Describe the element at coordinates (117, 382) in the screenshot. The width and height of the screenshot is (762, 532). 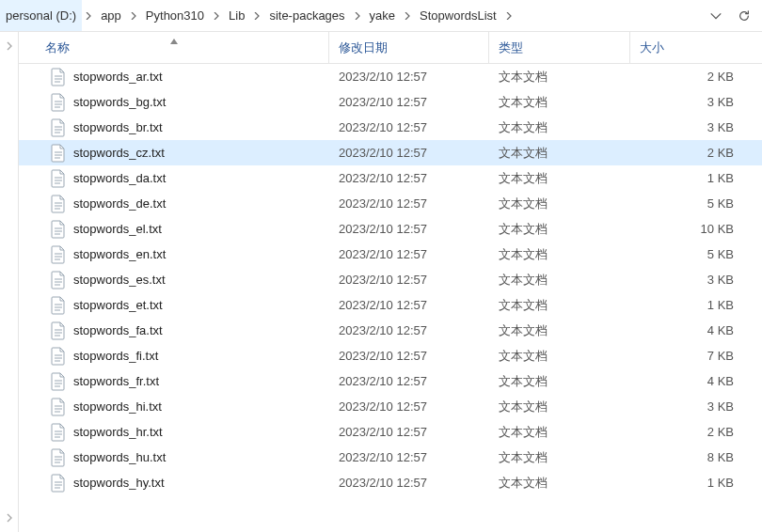
I see `file-name: stopwords_fr.txt` at that location.